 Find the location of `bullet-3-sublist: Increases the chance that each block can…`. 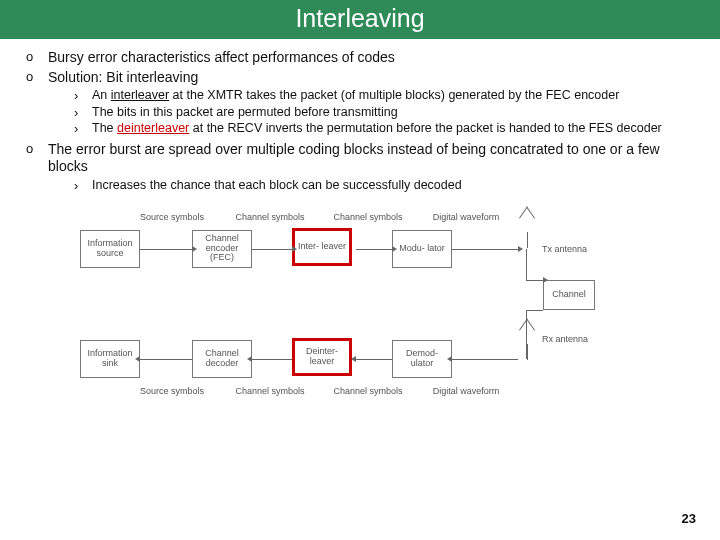

bullet-3-sublist: Increases the chance that each block can… is located at coordinates (373, 186).